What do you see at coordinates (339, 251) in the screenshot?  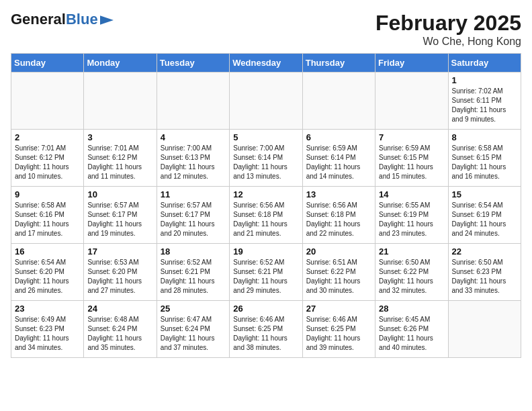 I see `day-number: 20` at bounding box center [339, 251].